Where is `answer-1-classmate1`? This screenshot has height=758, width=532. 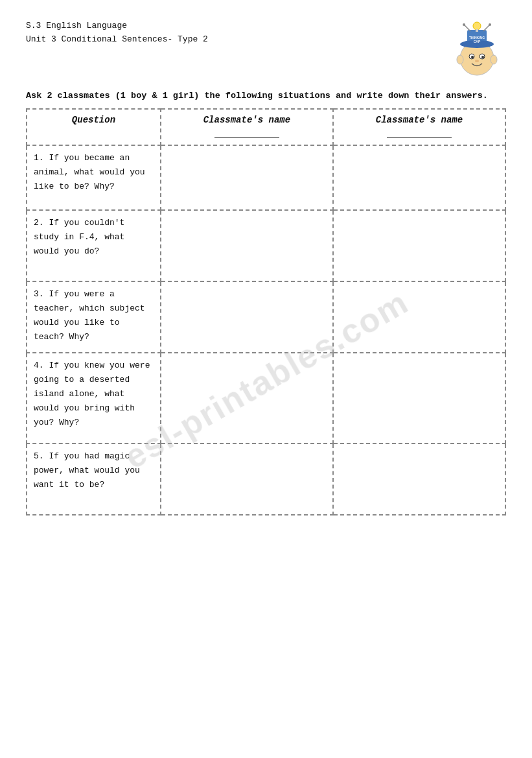
answer-1-classmate1 is located at coordinates (247, 178).